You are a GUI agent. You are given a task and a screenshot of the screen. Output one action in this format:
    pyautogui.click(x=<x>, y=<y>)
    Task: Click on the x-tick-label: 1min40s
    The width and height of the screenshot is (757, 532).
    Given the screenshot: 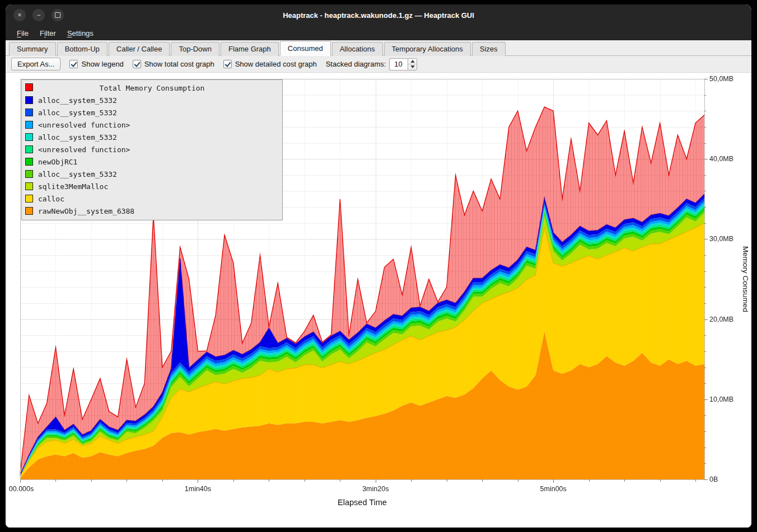 What is the action you would take?
    pyautogui.click(x=198, y=489)
    